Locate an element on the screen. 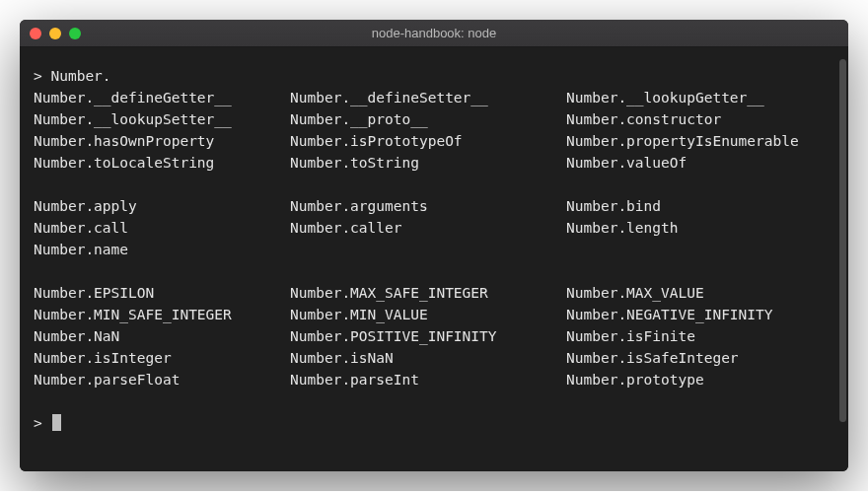 This screenshot has height=495, width=868. maximize-icon is located at coordinates (75, 34).